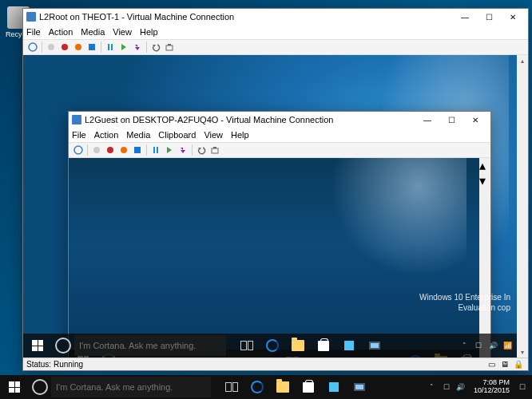  I want to click on outer-statusbar: Status: Running ▭ 🖥 🔒, so click(276, 364).